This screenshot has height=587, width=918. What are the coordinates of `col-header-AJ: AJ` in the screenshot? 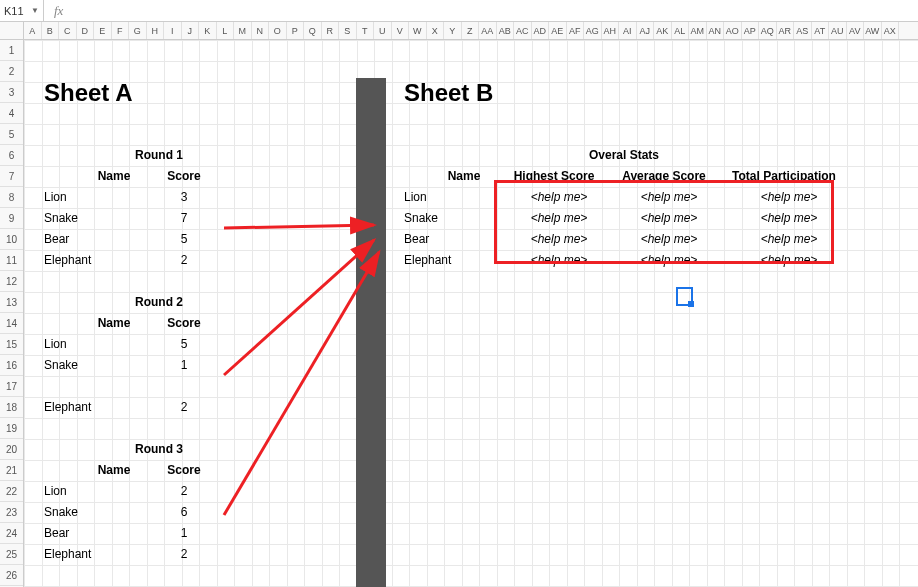 It's located at (646, 30).